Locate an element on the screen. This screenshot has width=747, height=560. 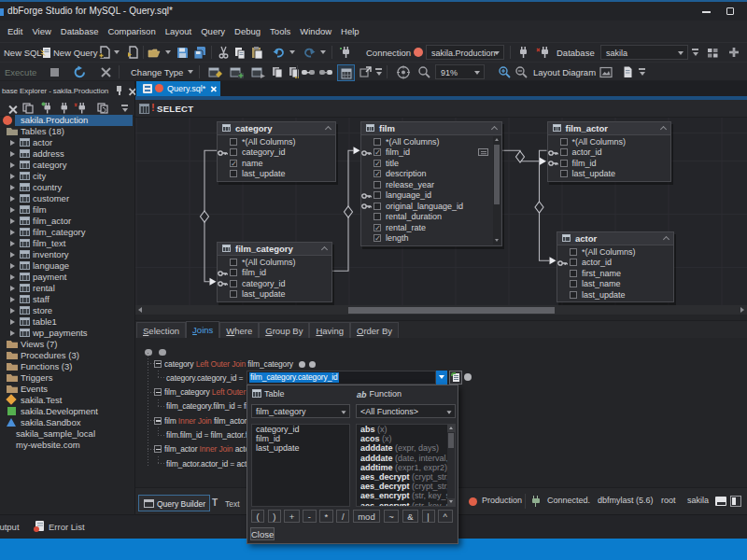
diagram-column-row: ✓ title is located at coordinates (431, 163).